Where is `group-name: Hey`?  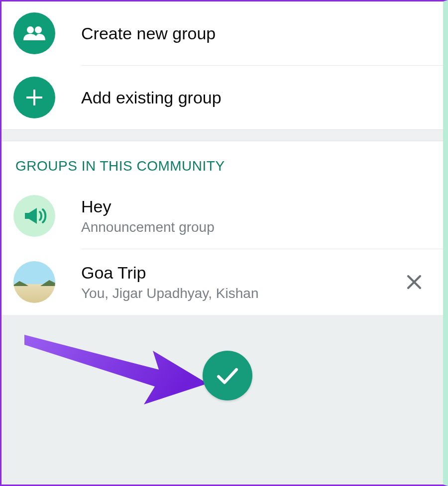 group-name: Hey is located at coordinates (256, 207).